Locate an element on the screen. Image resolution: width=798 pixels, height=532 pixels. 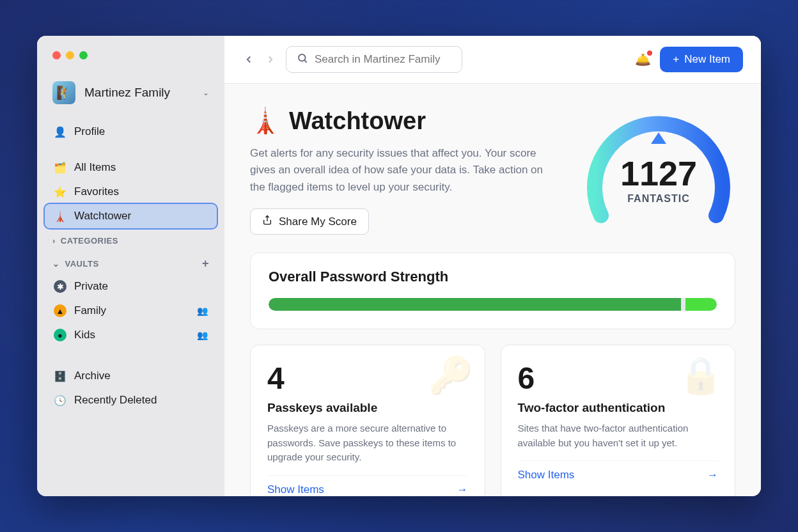
strength-title: Overall Password Strength is located at coordinates (492, 277).